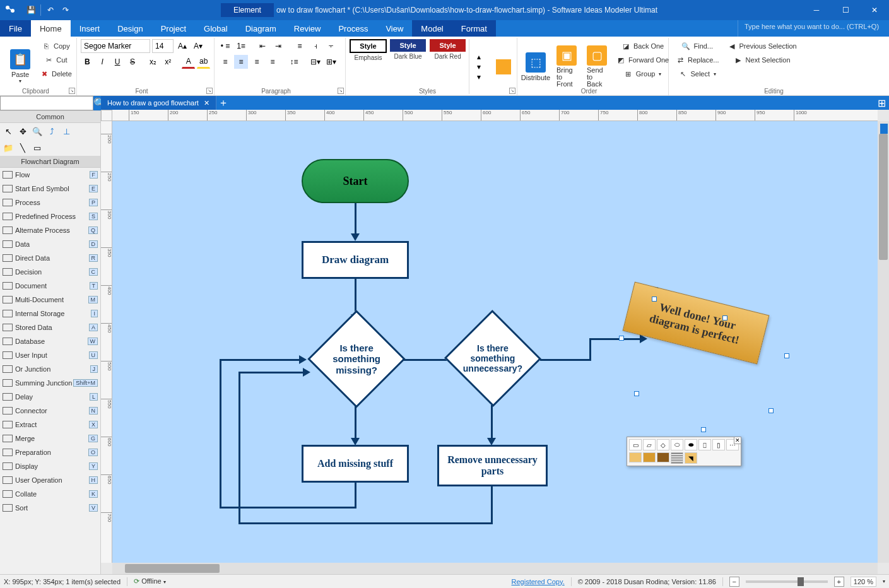 The image size is (889, 588). What do you see at coordinates (50, 28) in the screenshot?
I see `menu-home: Home` at bounding box center [50, 28].